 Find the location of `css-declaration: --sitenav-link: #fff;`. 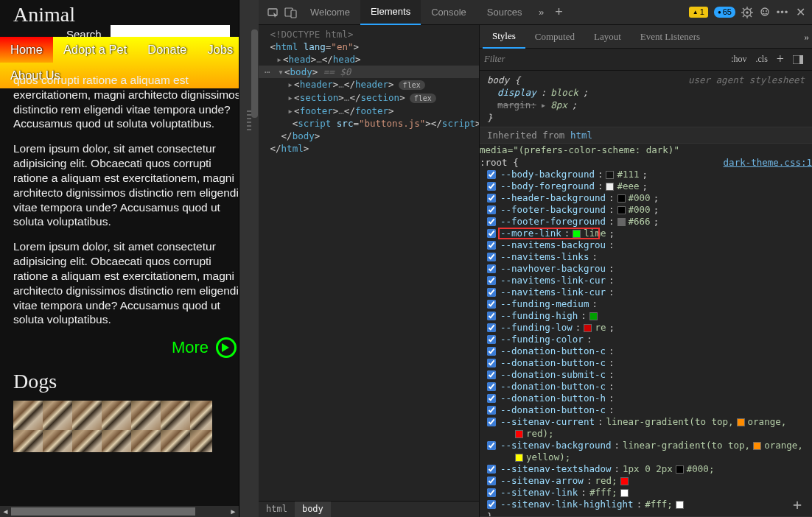

css-declaration: --sitenav-link: #fff; is located at coordinates (645, 493).